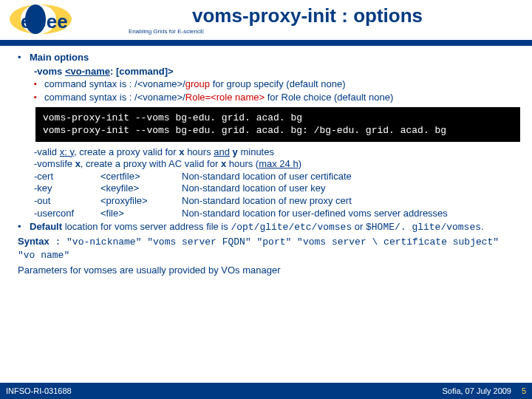 This screenshot has width=532, height=399. What do you see at coordinates (423, 228) in the screenshot?
I see `def-e: $HOME/. glite/vomses` at bounding box center [423, 228].